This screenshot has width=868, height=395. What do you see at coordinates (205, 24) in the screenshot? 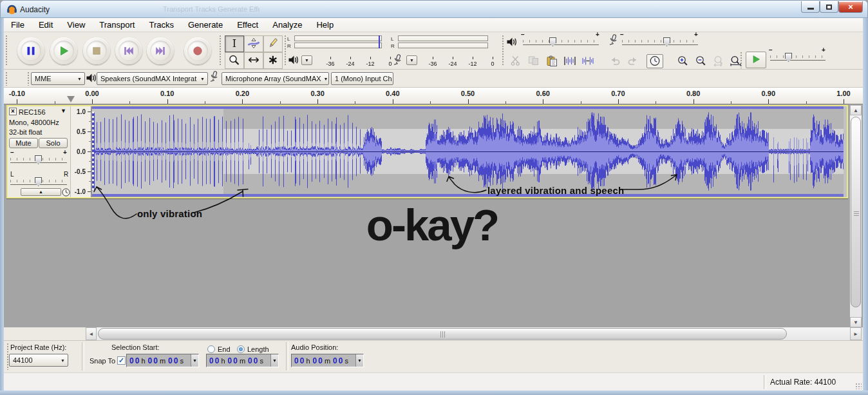
I see `menu-generate: Generate` at bounding box center [205, 24].